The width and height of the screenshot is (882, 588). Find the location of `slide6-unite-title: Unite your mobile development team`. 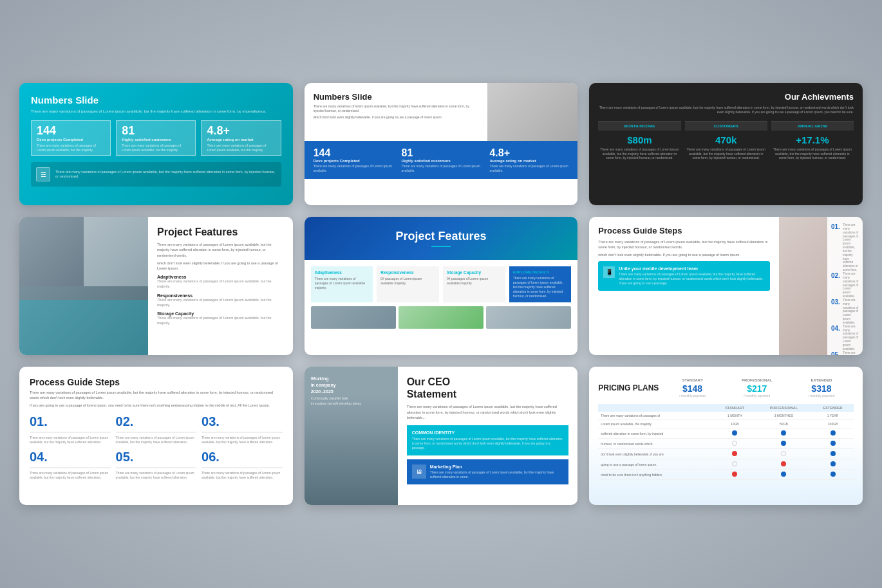

slide6-unite-title: Unite your mobile development team is located at coordinates (691, 269).